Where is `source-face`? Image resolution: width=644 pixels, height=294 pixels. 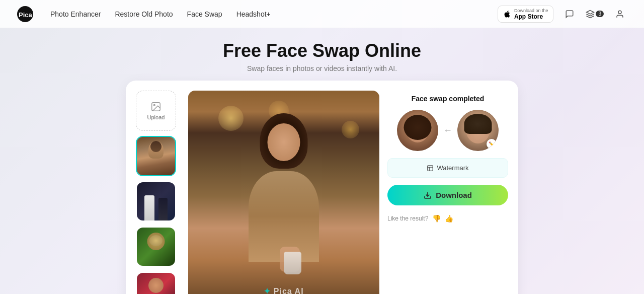 source-face is located at coordinates (418, 130).